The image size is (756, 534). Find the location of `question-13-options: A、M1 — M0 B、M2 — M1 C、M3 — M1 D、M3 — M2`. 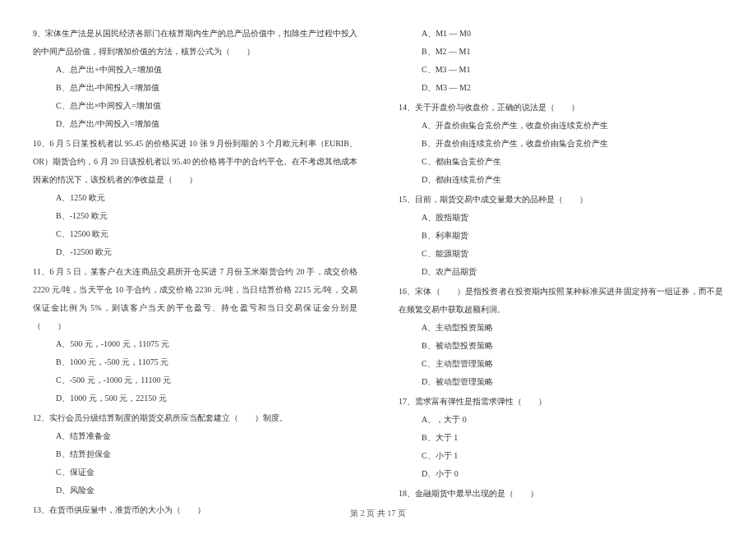

question-13-options: A、M1 — M0 B、M2 — M1 C、M3 — M1 D、M3 — M2 is located at coordinates (560, 61).